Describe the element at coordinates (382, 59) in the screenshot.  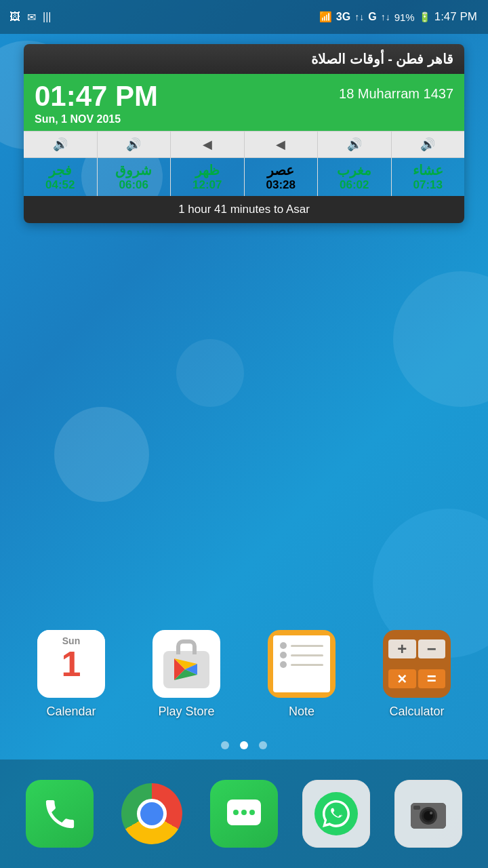
I see `widget-title: قاهر فطن - أوقات الصلاة` at that location.